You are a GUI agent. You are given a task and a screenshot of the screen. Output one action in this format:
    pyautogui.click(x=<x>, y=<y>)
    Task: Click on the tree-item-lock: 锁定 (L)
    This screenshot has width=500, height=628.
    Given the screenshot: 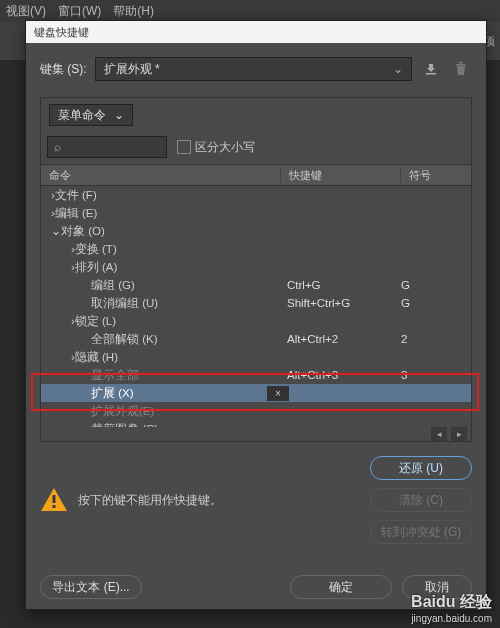 What is the action you would take?
    pyautogui.click(x=96, y=322)
    